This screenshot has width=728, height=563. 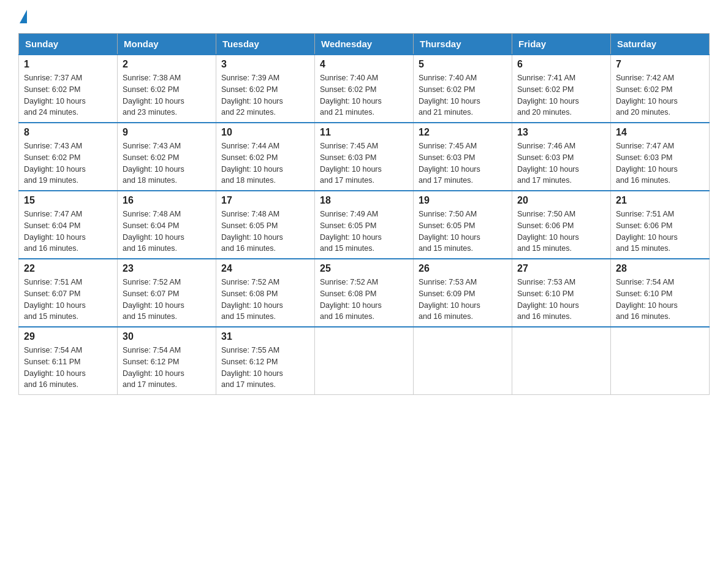 What do you see at coordinates (167, 224) in the screenshot?
I see `calendar-day-cell: 16 Sunrise: 7:48 AM Sunset: 6:04 PM Dayl…` at bounding box center [167, 224].